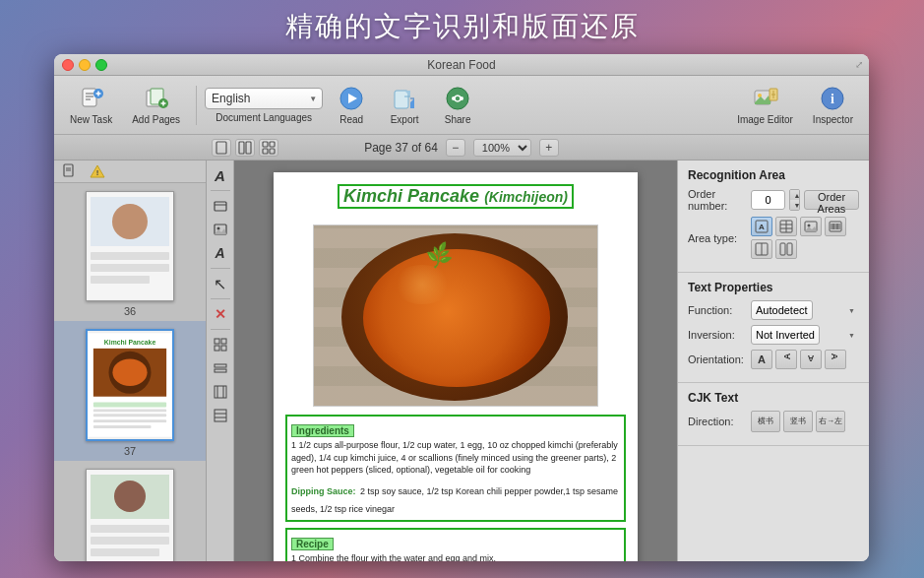 The height and width of the screenshot is (578, 924). Describe the element at coordinates (786, 359) in the screenshot. I see `orient-left: A` at that location.